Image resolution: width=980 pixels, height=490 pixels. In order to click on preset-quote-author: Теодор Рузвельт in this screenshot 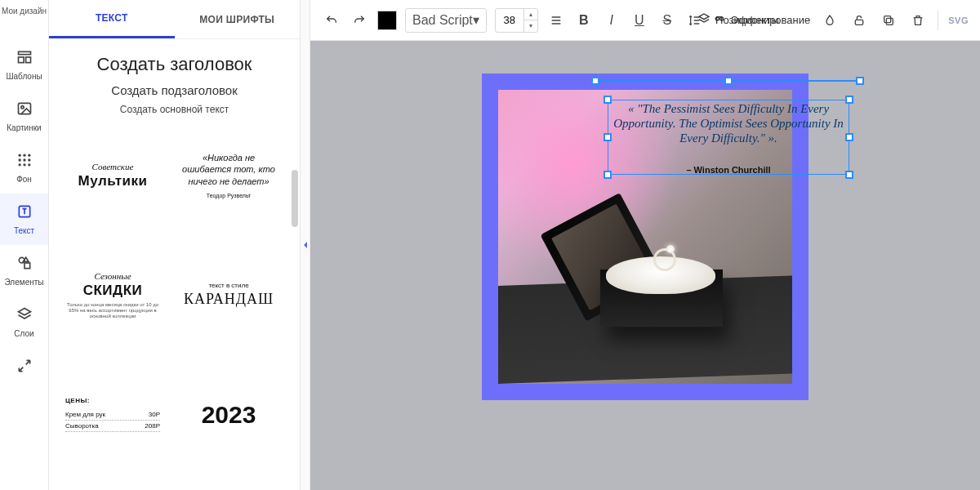, I will do `click(229, 196)`.